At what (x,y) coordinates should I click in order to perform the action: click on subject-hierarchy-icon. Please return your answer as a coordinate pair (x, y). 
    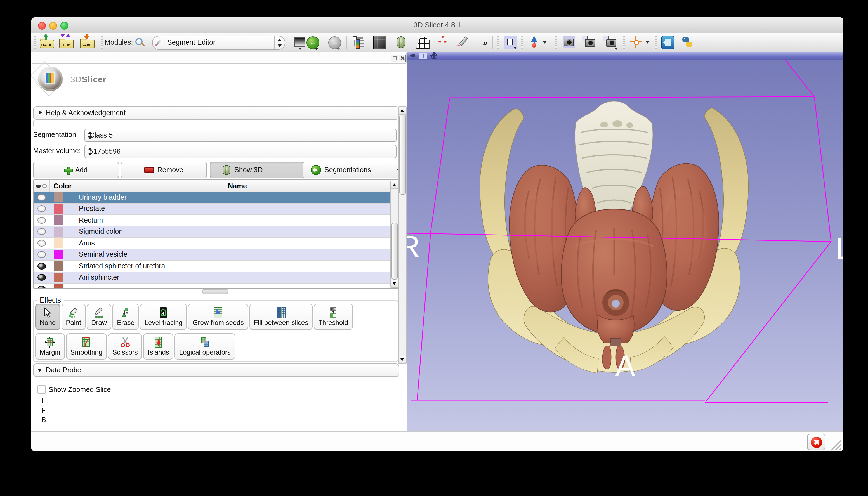
    Looking at the image, I should click on (358, 42).